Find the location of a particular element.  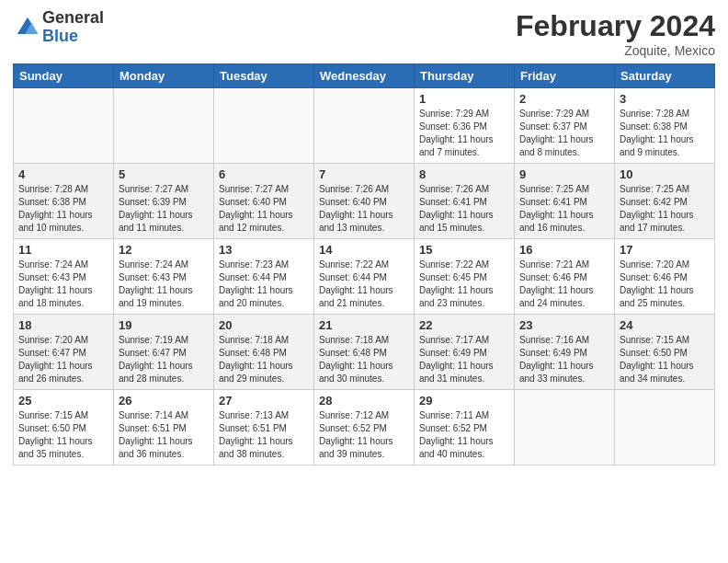

day-number: 25 is located at coordinates (63, 401).